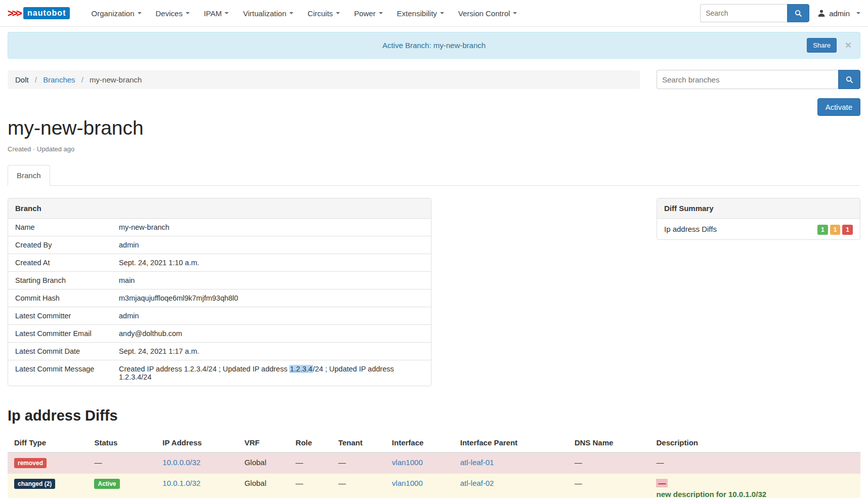  Describe the element at coordinates (434, 107) in the screenshot. I see `activate-row: Activate` at that location.